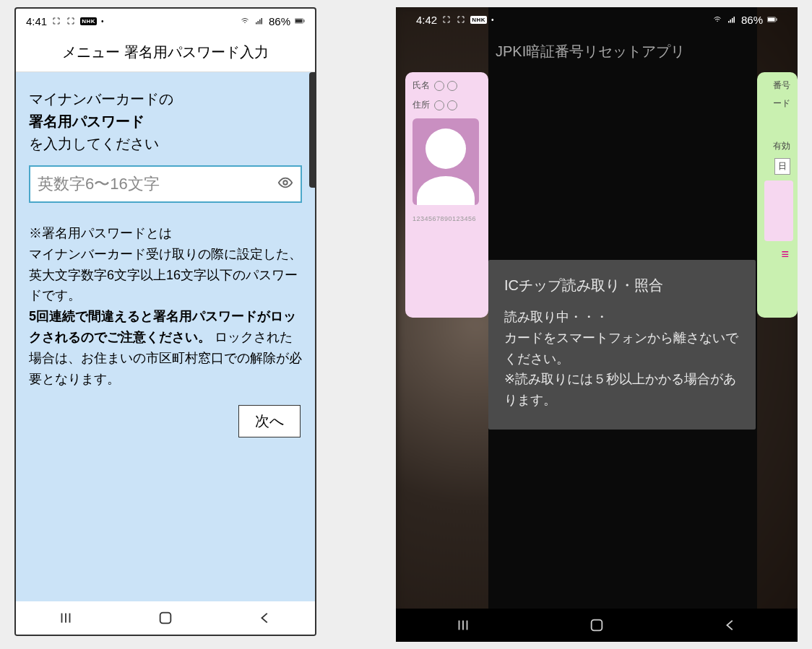 The image size is (812, 649). What do you see at coordinates (622, 345) in the screenshot?
I see `ic-reading-dialog: ICチップ読み取り・照合 読み取り中・・・ カードをスマートフォンから離さないで…` at bounding box center [622, 345].